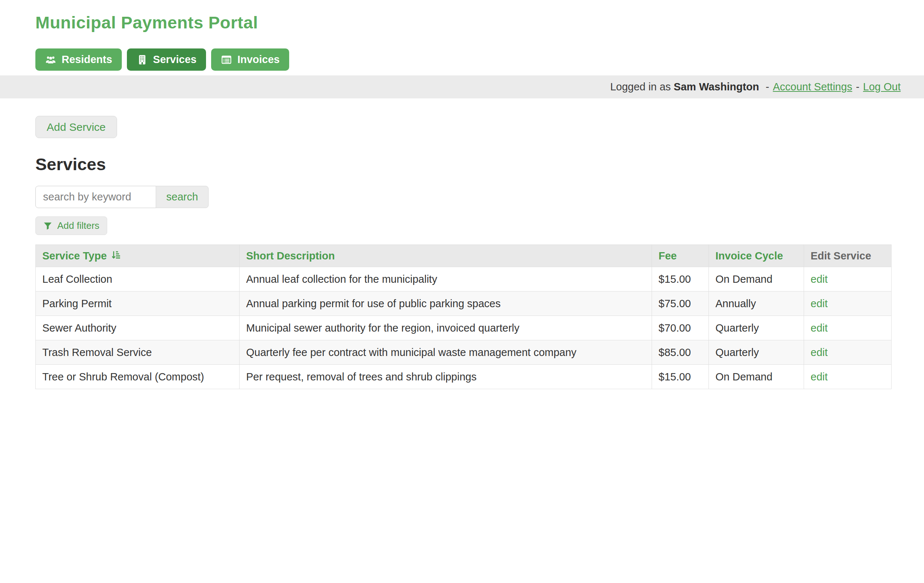  Describe the element at coordinates (464, 304) in the screenshot. I see `table-row: Parking Permit Annual parking permit for…` at that location.